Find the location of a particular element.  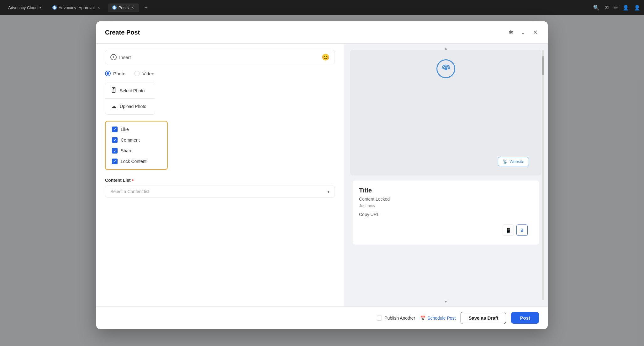

select-photo-button: 🗄 Select Photo is located at coordinates (130, 91).